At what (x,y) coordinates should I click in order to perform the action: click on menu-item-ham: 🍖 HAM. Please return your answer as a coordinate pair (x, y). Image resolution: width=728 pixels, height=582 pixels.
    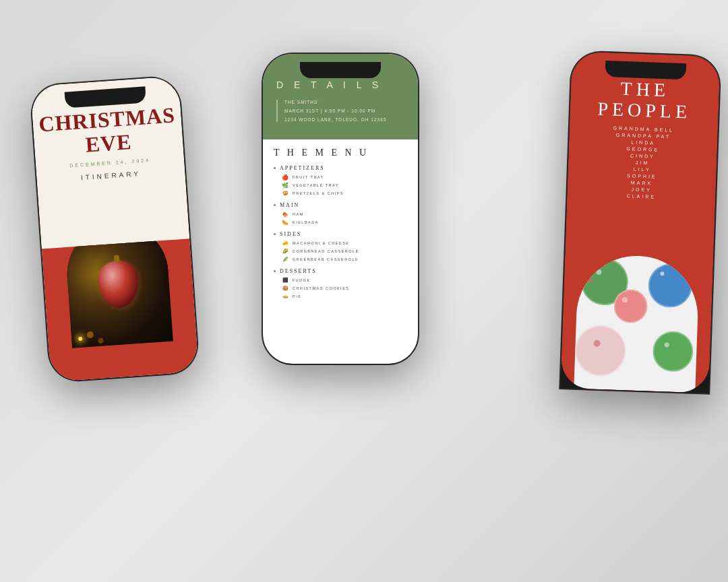
    Looking at the image, I should click on (344, 214).